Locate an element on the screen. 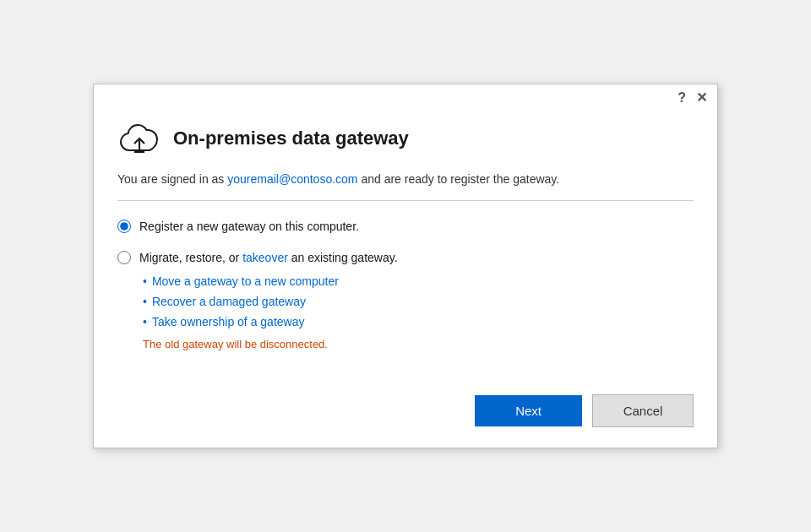 The width and height of the screenshot is (811, 532). dialog-footer: Next Cancel is located at coordinates (406, 414).